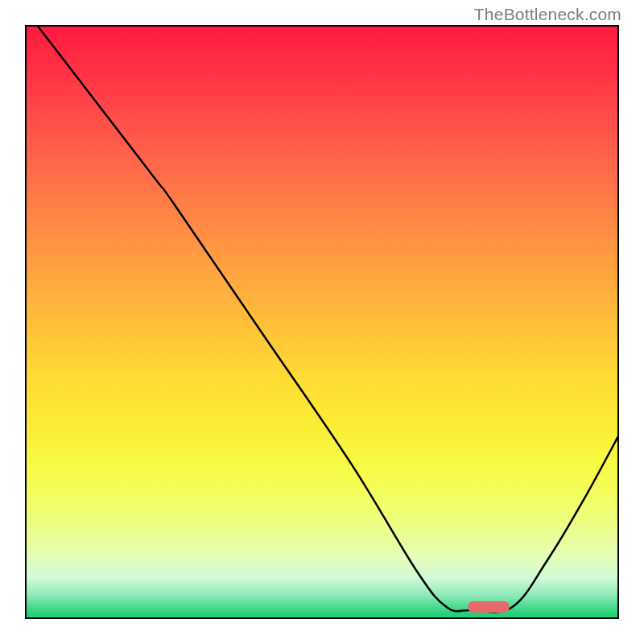 The width and height of the screenshot is (644, 644). I want to click on watermark-text: TheBottleneck.com, so click(547, 14).